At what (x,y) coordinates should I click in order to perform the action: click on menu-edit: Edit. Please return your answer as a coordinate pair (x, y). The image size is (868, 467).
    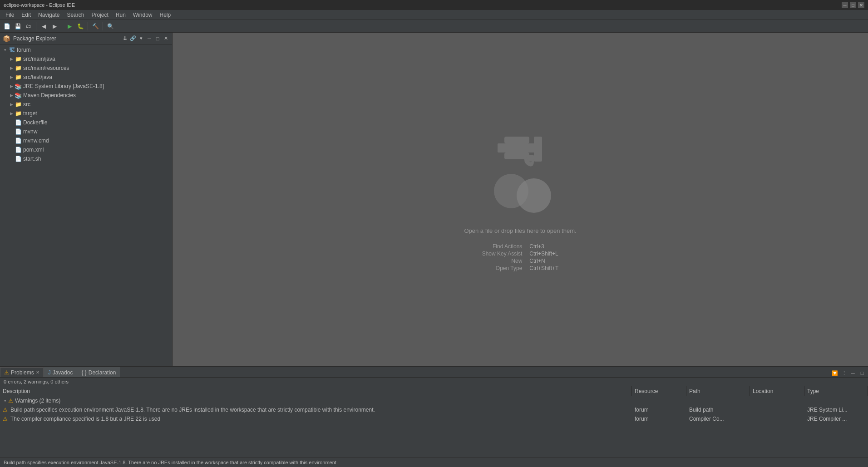
    Looking at the image, I should click on (26, 15).